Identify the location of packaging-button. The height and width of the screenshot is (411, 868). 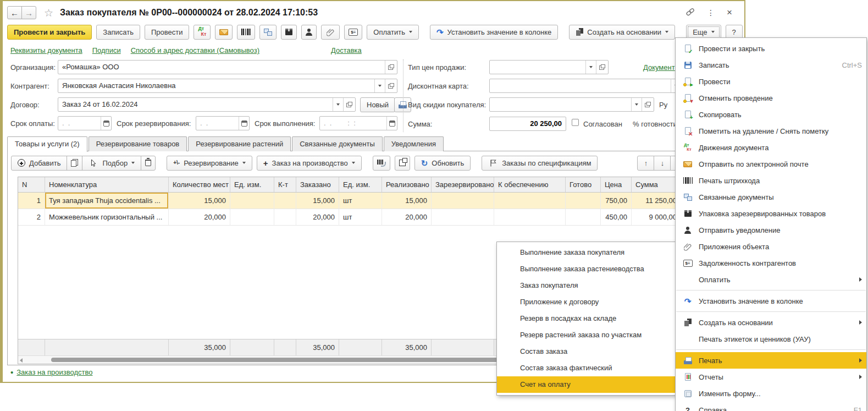
(289, 32).